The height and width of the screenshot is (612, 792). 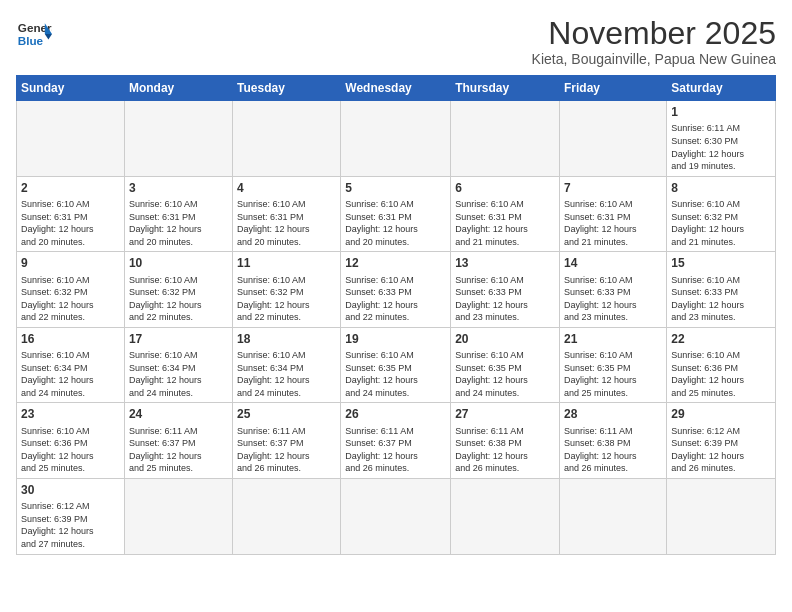 What do you see at coordinates (396, 290) in the screenshot?
I see `calendar-cell: 12Sunrise: 6:10 AM Sunset: 6:33 PM Dayli…` at bounding box center [396, 290].